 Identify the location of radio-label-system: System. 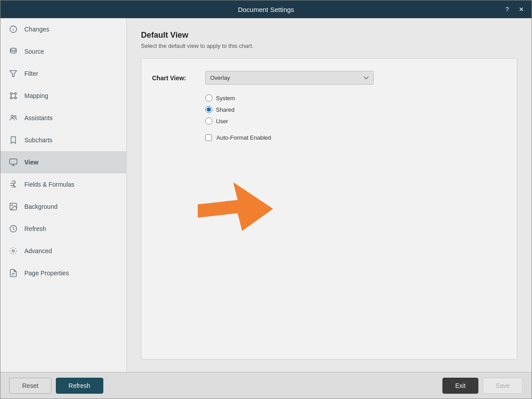
(225, 98).